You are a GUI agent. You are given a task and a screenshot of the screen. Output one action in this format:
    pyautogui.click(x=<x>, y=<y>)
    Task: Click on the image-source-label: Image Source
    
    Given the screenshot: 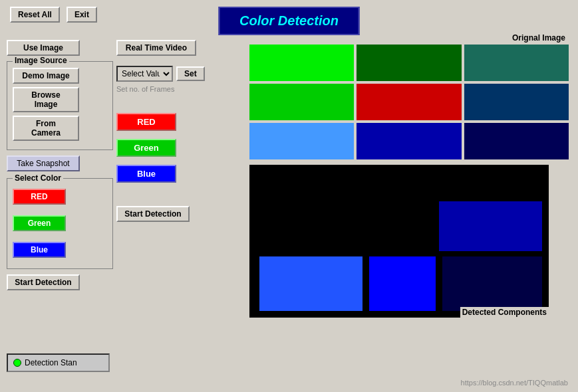 What is the action you would take?
    pyautogui.click(x=41, y=60)
    